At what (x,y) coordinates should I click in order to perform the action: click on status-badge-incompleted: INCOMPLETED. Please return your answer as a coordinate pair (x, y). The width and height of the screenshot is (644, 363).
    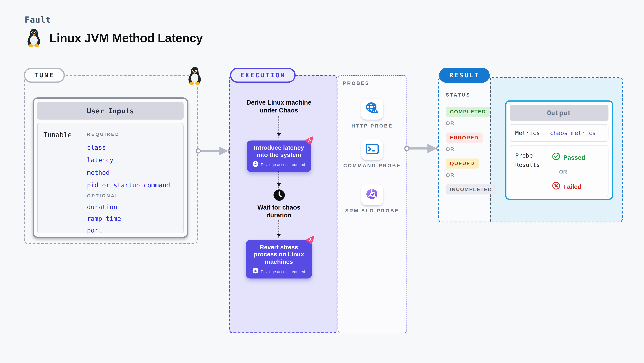
    Looking at the image, I should click on (471, 190).